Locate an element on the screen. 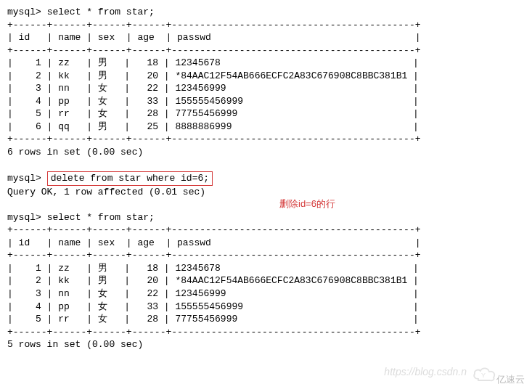 The width and height of the screenshot is (532, 392). query-line-delete: mysql> delete from star where id=6; is located at coordinates (266, 179).